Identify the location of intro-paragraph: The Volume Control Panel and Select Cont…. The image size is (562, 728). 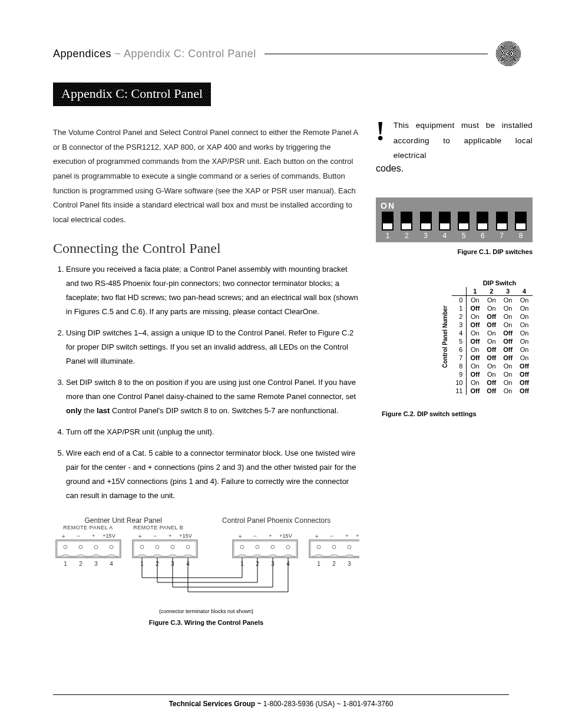
(206, 177).